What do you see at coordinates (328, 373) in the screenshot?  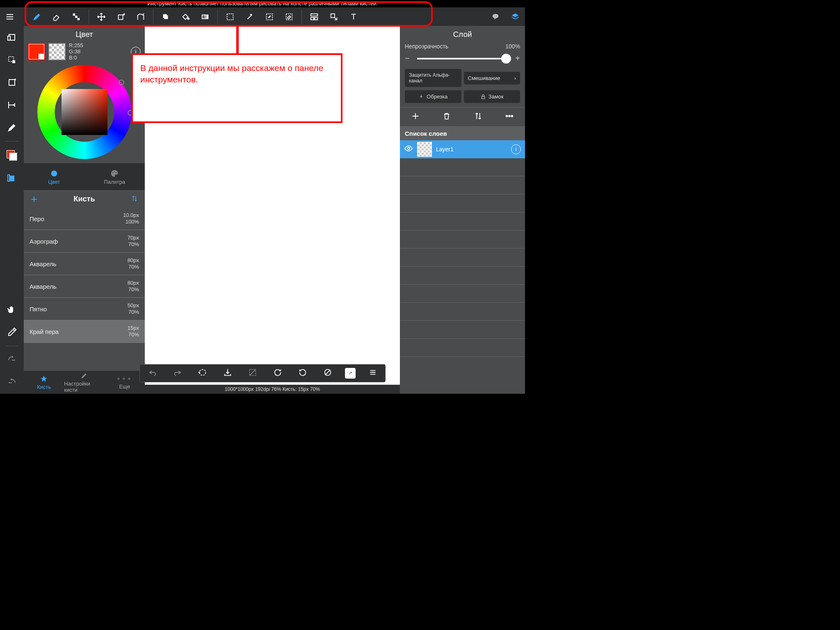 I see `no-view-icon` at bounding box center [328, 373].